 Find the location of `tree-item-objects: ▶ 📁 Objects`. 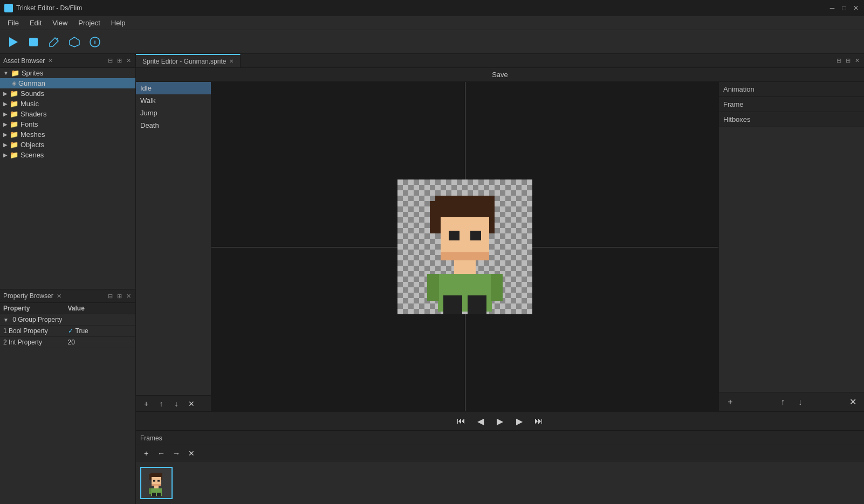

tree-item-objects: ▶ 📁 Objects is located at coordinates (68, 144).